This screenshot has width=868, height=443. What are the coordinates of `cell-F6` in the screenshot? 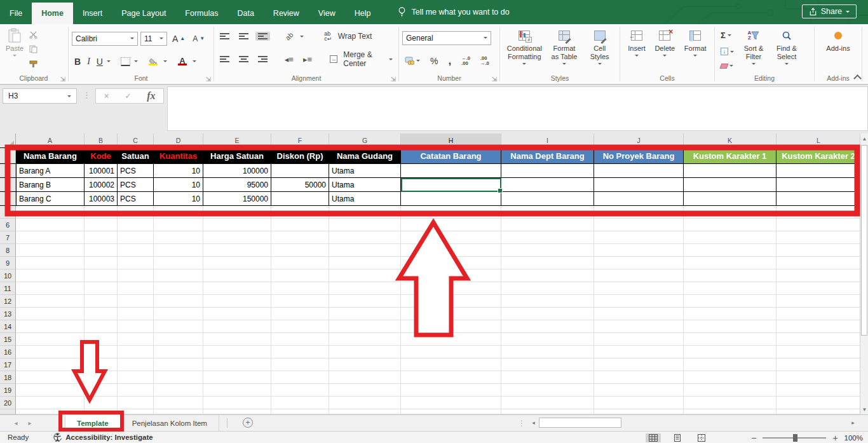 It's located at (300, 225).